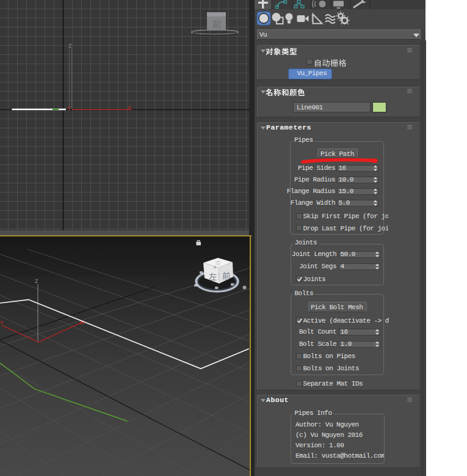 Image resolution: width=467 pixels, height=476 pixels. I want to click on svg-text: x, so click(129, 108).